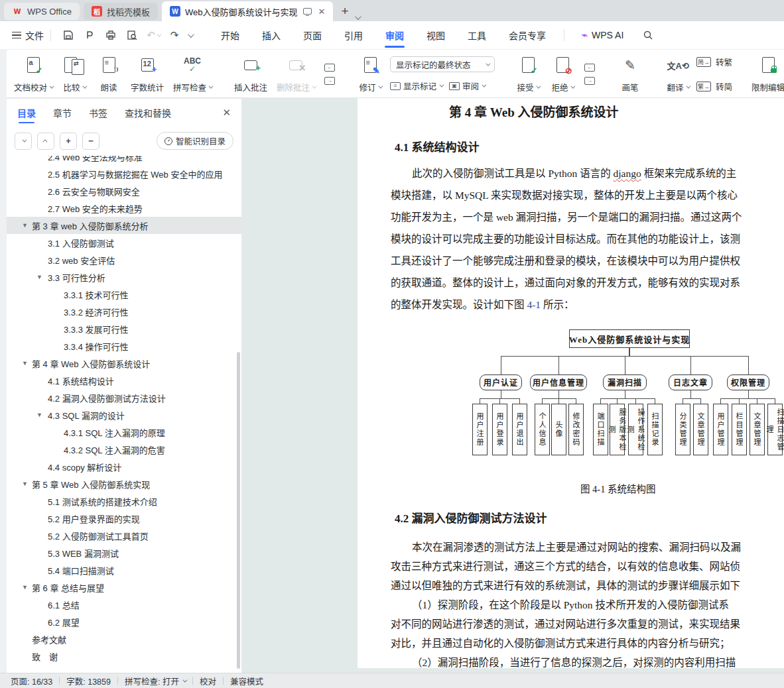 The width and height of the screenshot is (784, 688). I want to click on menu-member: 会员专享, so click(527, 35).